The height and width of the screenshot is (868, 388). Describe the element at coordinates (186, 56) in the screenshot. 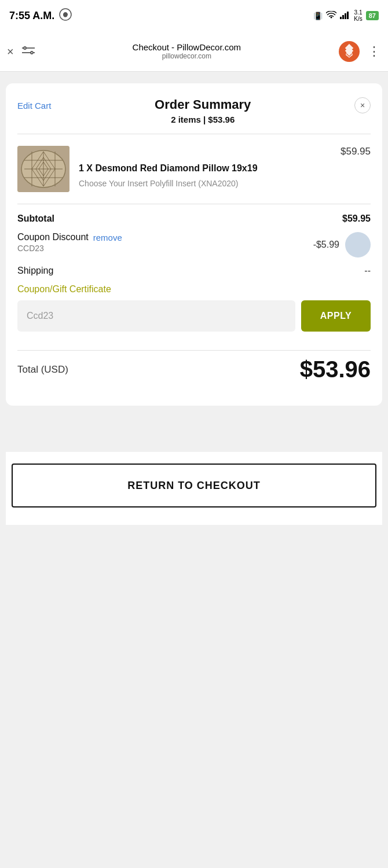

I see `browser-url: pillowdecor.com` at that location.